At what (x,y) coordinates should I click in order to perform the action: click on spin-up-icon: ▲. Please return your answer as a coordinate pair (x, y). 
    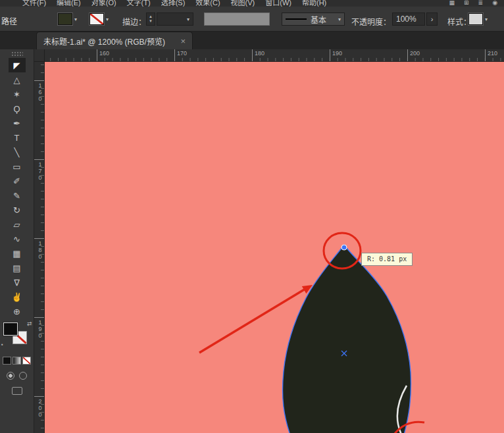
    Looking at the image, I should click on (151, 17).